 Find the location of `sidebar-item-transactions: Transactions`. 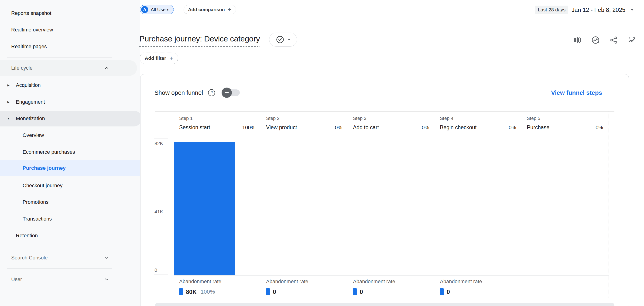

sidebar-item-transactions: Transactions is located at coordinates (74, 219).